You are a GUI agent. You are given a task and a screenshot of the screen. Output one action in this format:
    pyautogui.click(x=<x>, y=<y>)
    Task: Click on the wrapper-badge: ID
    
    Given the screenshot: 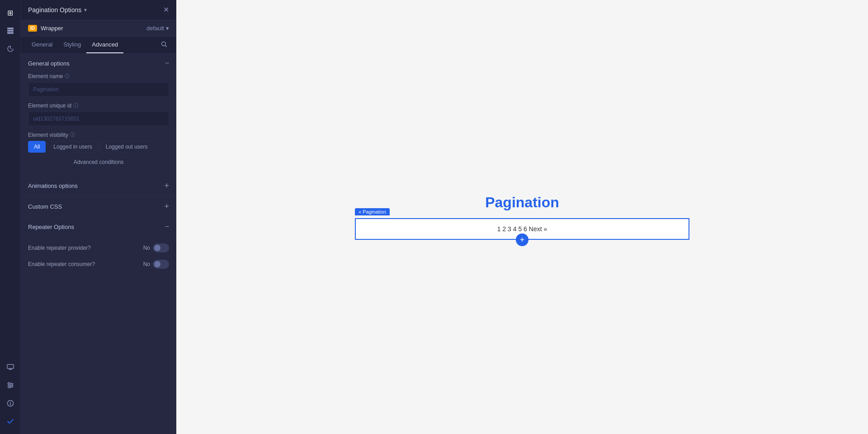 What is the action you would take?
    pyautogui.click(x=33, y=28)
    